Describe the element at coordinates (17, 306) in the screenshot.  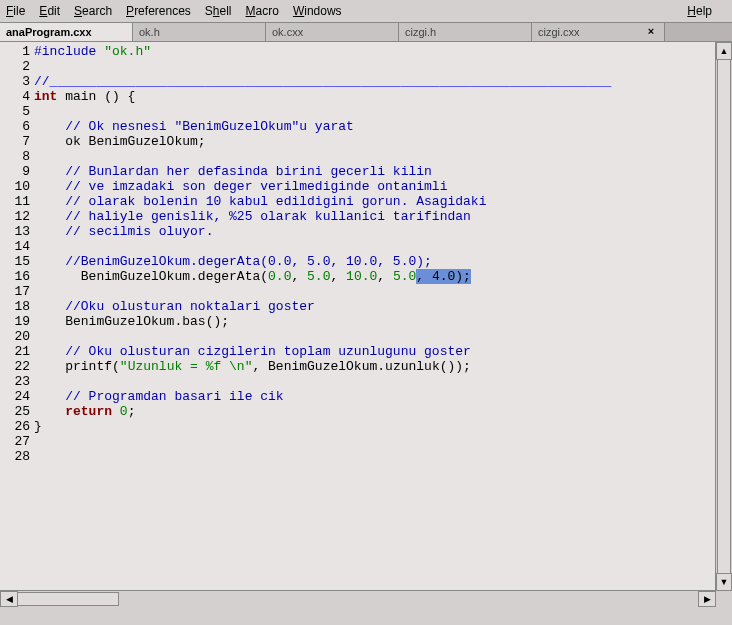
I see `line-number: 18` at that location.